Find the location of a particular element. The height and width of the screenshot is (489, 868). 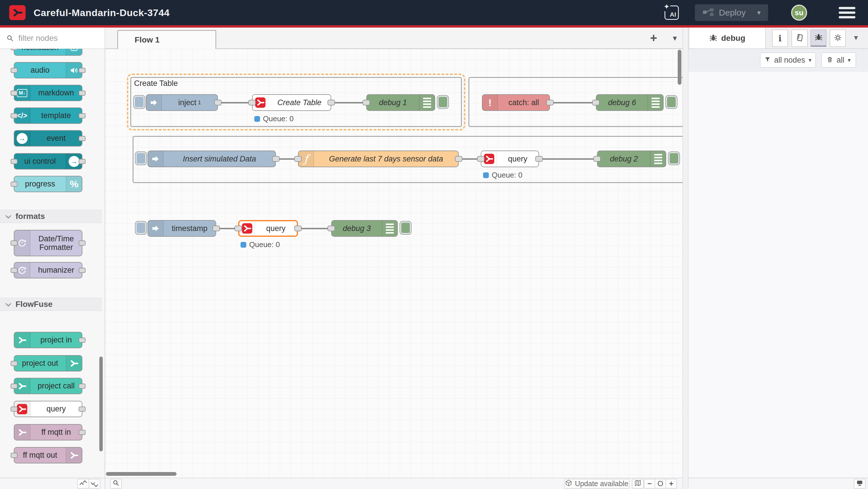

node-query-2: query is located at coordinates (510, 159).